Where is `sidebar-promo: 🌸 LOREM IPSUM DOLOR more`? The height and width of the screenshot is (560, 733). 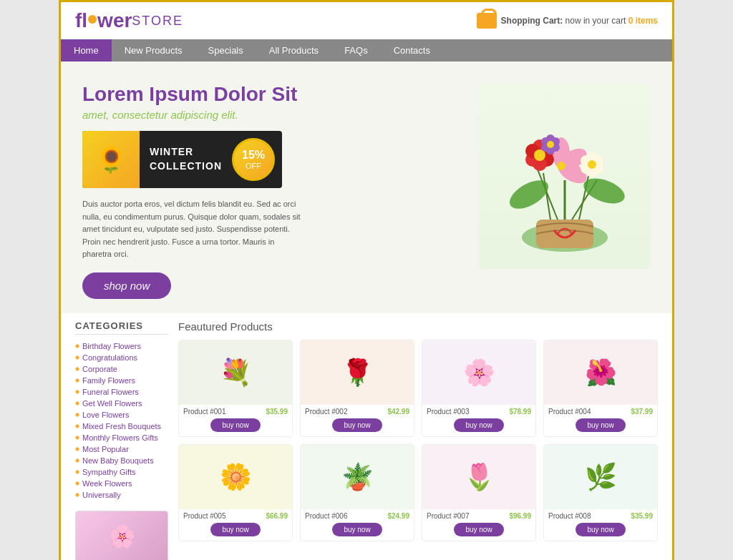 sidebar-promo: 🌸 LOREM IPSUM DOLOR more is located at coordinates (122, 535).